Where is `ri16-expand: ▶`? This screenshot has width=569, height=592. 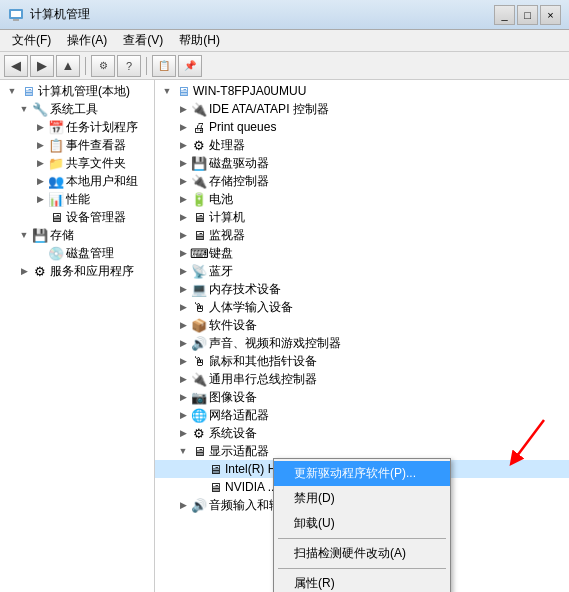 ri16-expand: ▶ is located at coordinates (183, 397).